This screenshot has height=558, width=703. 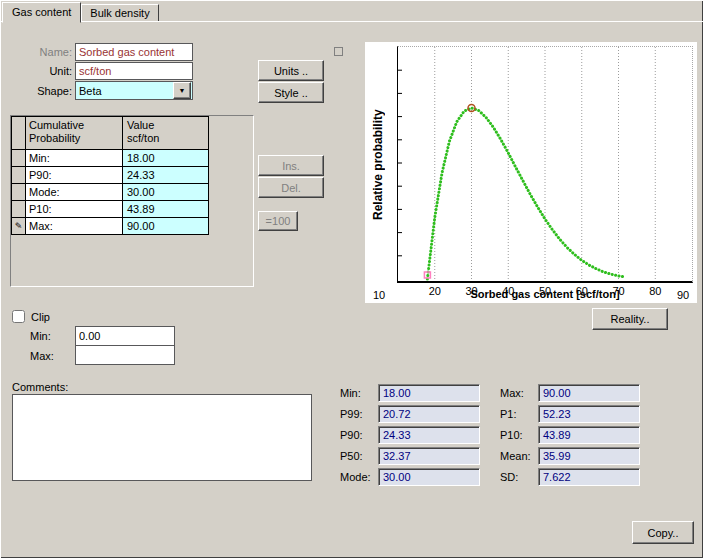 What do you see at coordinates (589, 414) in the screenshot?
I see `stat-value: 52.23` at bounding box center [589, 414].